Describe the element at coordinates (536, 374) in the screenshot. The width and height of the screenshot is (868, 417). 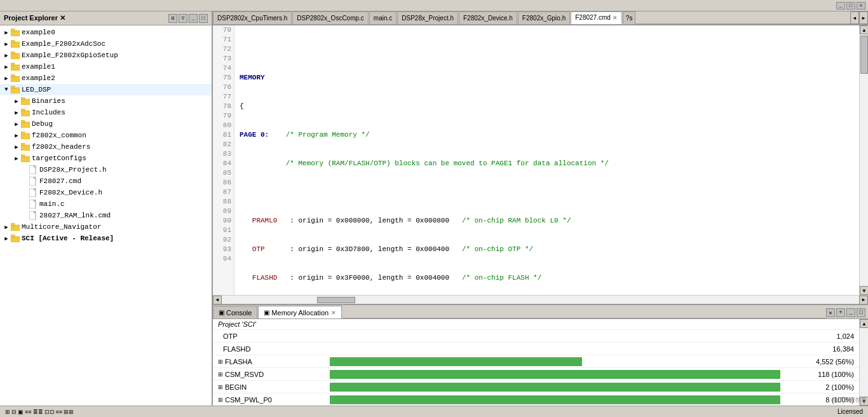
I see `mem-row-CSM_RSVD: ⊞CSM_RSVD 118 (100%)` at that location.